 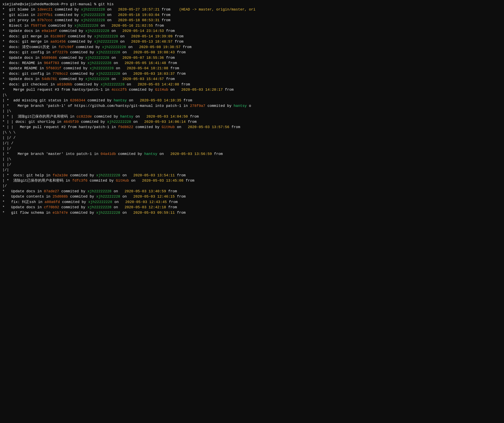 I want to click on log-line-21: * | | Merge pull request #2 from hantsy/…, so click(x=252, y=127).